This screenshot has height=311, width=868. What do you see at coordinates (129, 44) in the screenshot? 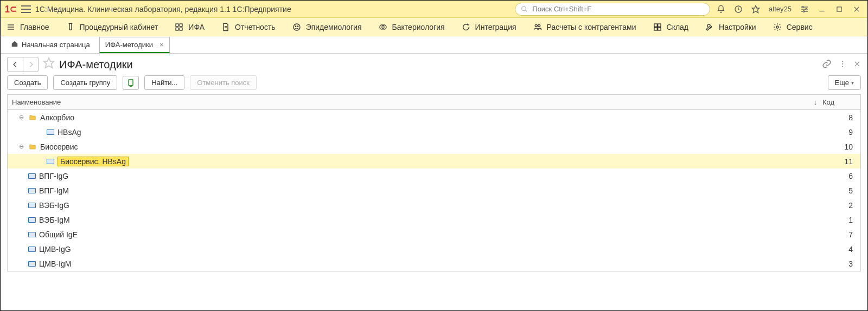
I see `tab-label: ИФА-методики` at bounding box center [129, 44].